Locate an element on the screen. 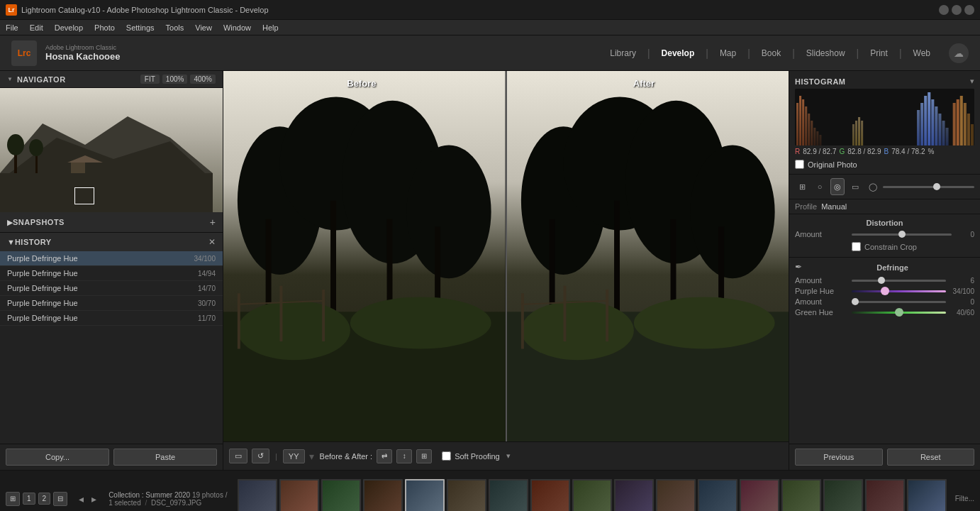 The width and height of the screenshot is (980, 511). history-item-name-4: Purple Defringe Hue is located at coordinates (102, 318).